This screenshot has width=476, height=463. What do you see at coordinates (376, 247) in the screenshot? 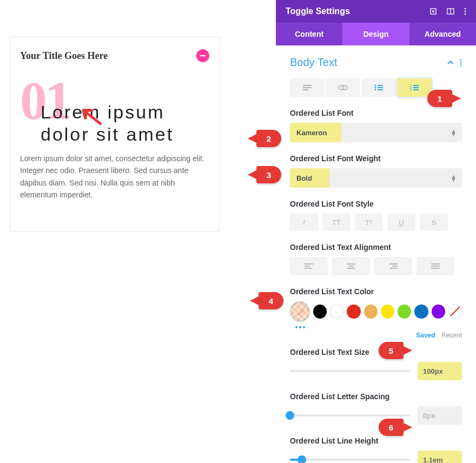
I see `label-align: Ordered List Text Alignment` at bounding box center [376, 247].